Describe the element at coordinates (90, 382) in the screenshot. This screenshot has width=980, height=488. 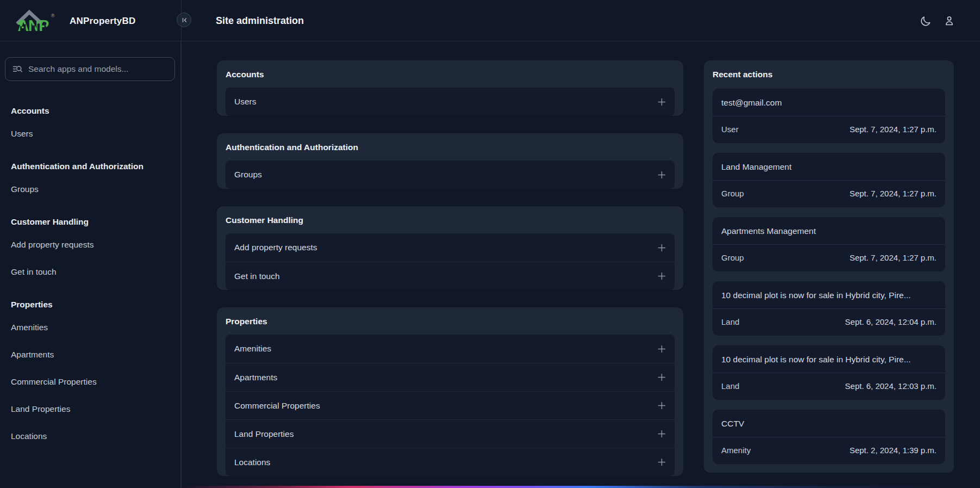
I see `sidebar-item-commercial-properties: Commercial Properties` at that location.